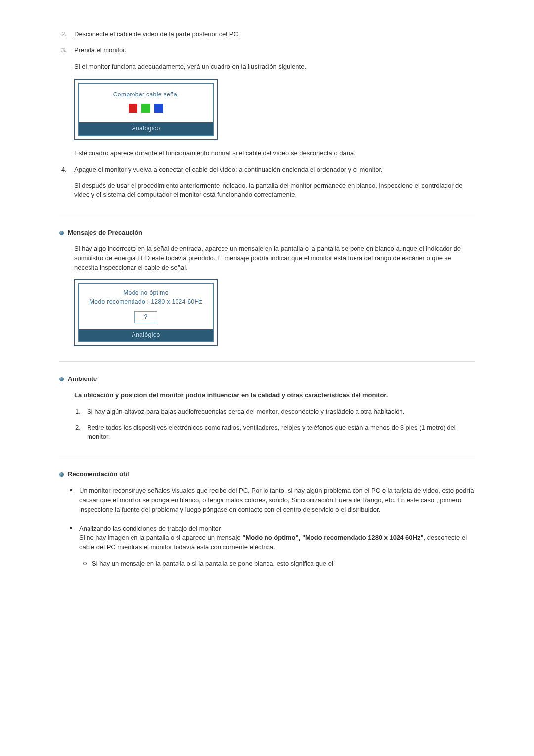 The image size is (534, 756). Describe the element at coordinates (267, 233) in the screenshot. I see `warning-heading-row: Mensajes de Precaución` at that location.